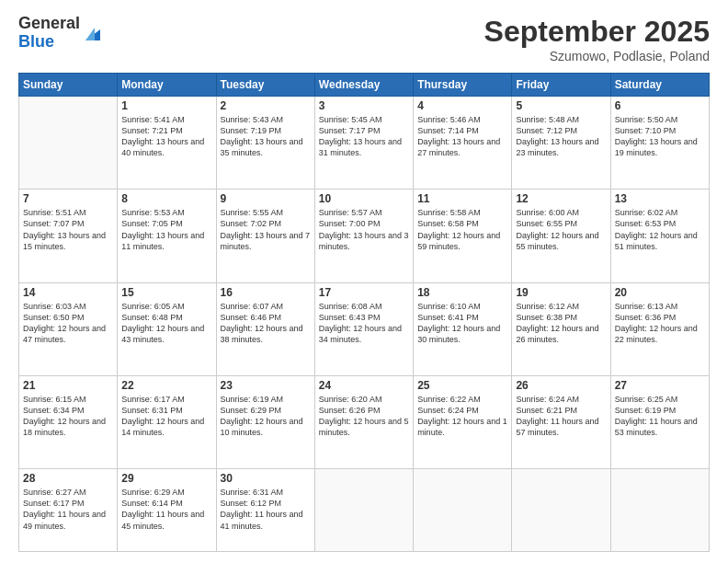  I want to click on cell-info: Sunrise: 6:12 AMSunset: 6:38 PMDaylight:…, so click(561, 324).